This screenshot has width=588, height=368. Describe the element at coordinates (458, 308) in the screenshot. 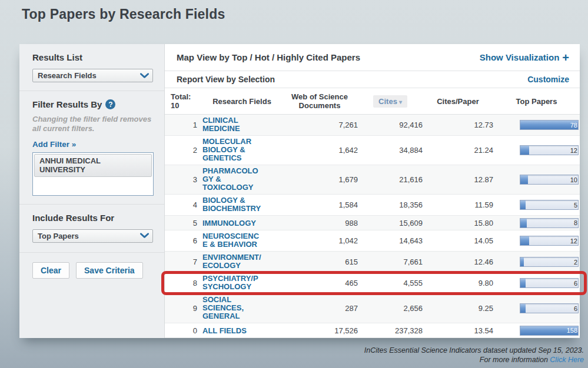

I see `cites-per-paper-value: 9.25` at that location.